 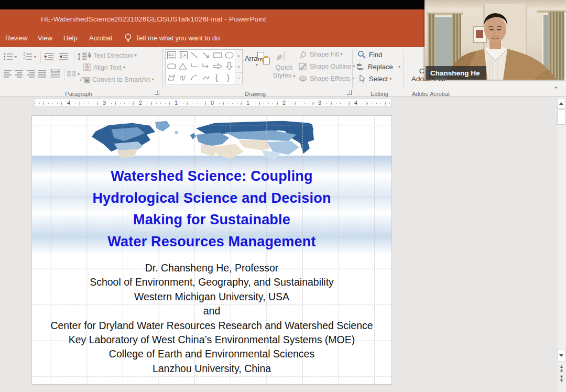 I want to click on shape-curve-icon, so click(x=206, y=78).